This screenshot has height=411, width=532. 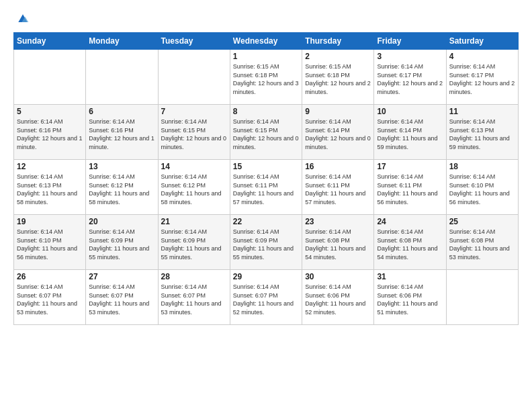 I want to click on day-cell: 24Sunrise: 6:14 AMSunset: 6:08 PMDayligh…, so click(x=410, y=242).